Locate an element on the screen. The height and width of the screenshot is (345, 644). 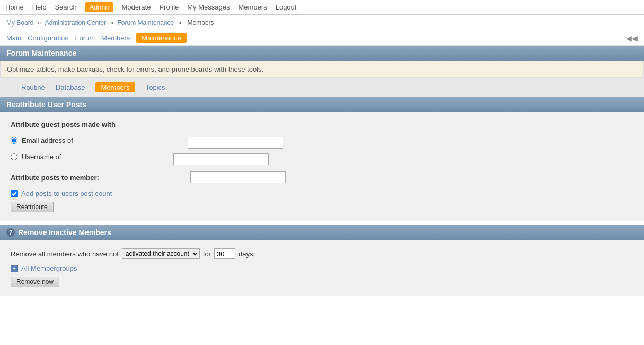
help-icon: ? is located at coordinates (11, 232).